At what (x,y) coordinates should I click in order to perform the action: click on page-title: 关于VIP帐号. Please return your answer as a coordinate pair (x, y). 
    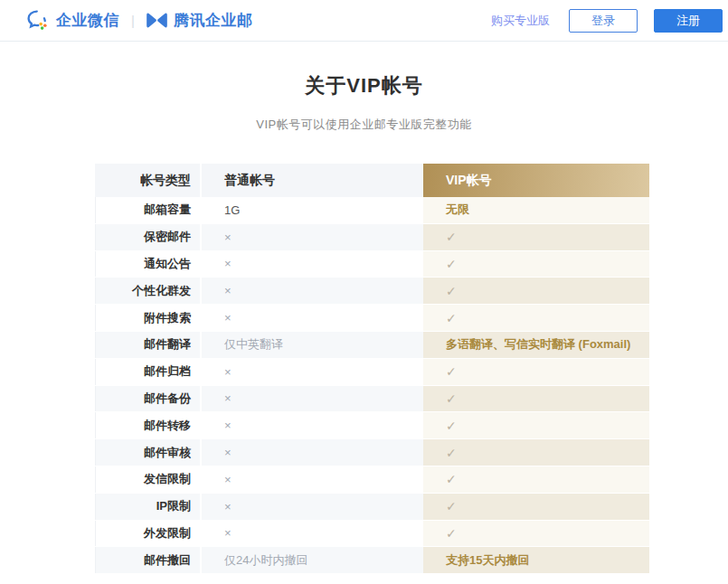
    Looking at the image, I should click on (364, 86).